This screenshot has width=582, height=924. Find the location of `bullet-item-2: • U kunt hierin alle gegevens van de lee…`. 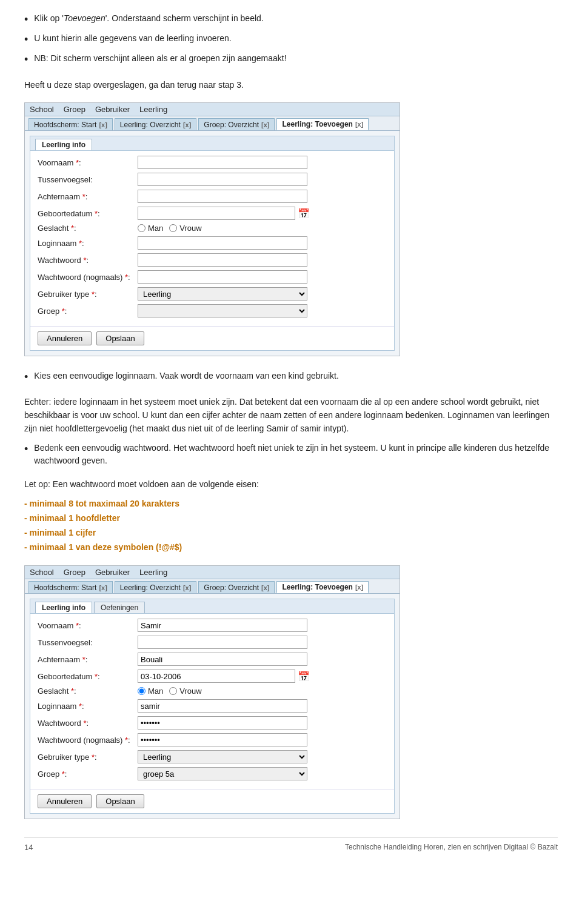

bullet-item-2: • U kunt hierin alle gegevens van de lee… is located at coordinates (291, 40).